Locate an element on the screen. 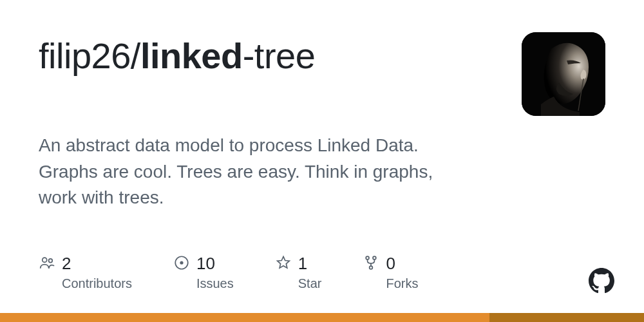  contributors-label: Contributors is located at coordinates (97, 283).